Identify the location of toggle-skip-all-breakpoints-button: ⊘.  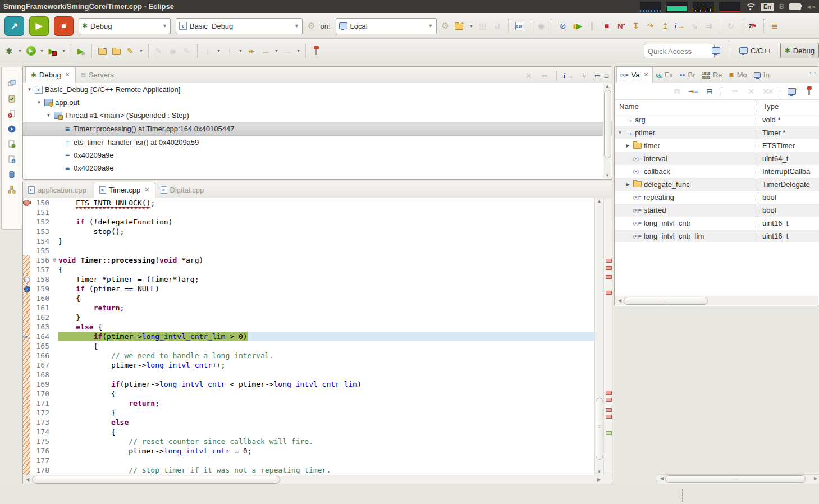
(563, 26).